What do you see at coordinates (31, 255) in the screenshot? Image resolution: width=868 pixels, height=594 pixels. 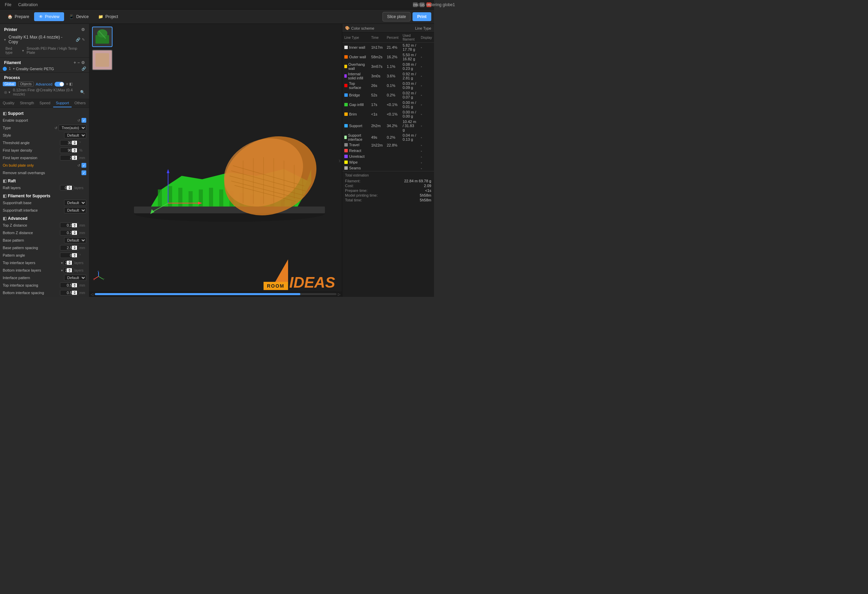 I see `pattern-angle-label: Pattern angle` at bounding box center [31, 255].